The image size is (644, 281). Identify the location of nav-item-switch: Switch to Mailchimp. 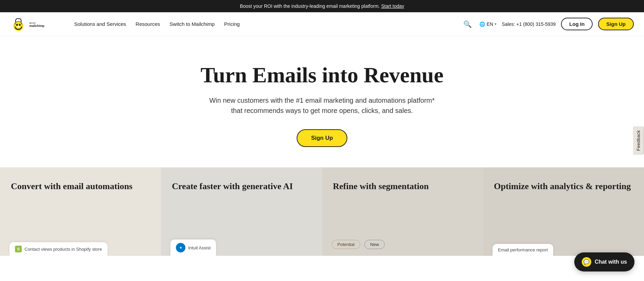
(192, 24).